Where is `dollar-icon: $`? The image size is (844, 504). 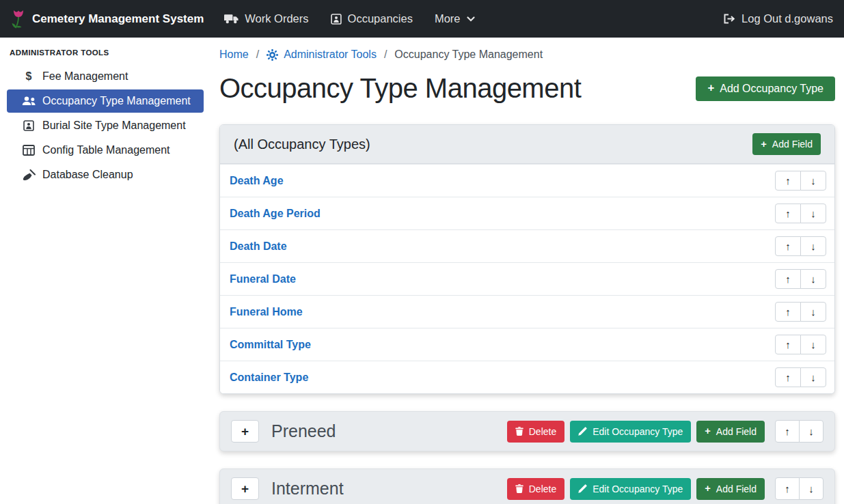 dollar-icon: $ is located at coordinates (29, 76).